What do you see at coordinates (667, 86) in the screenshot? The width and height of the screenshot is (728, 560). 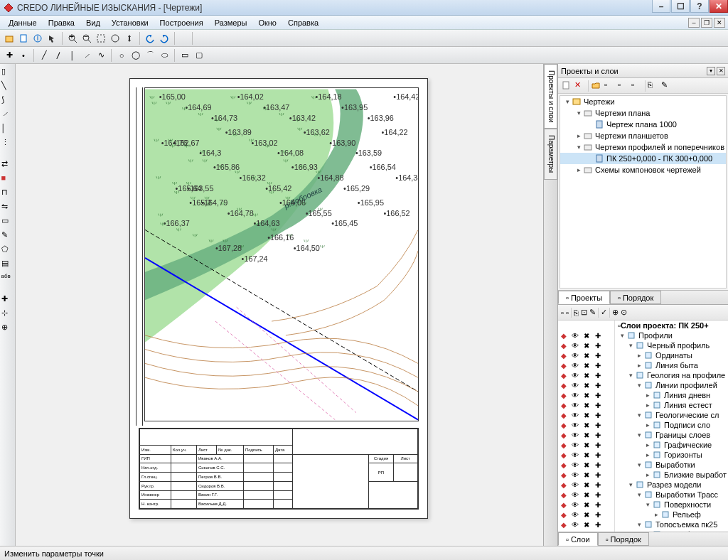 I see `ptb-edit-icon: ✎` at bounding box center [667, 86].